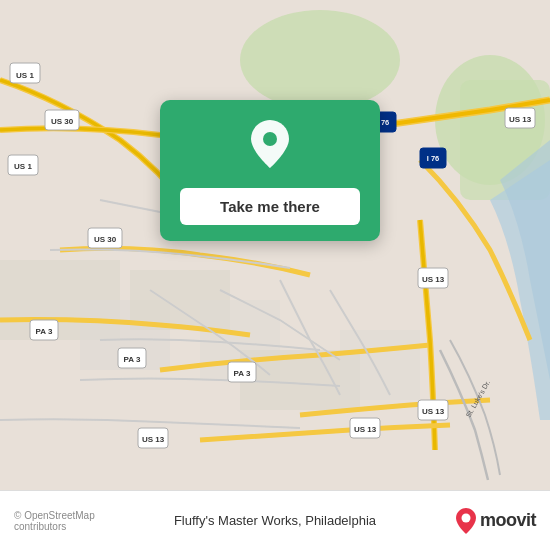  I want to click on popup-card: Take me there, so click(270, 170).